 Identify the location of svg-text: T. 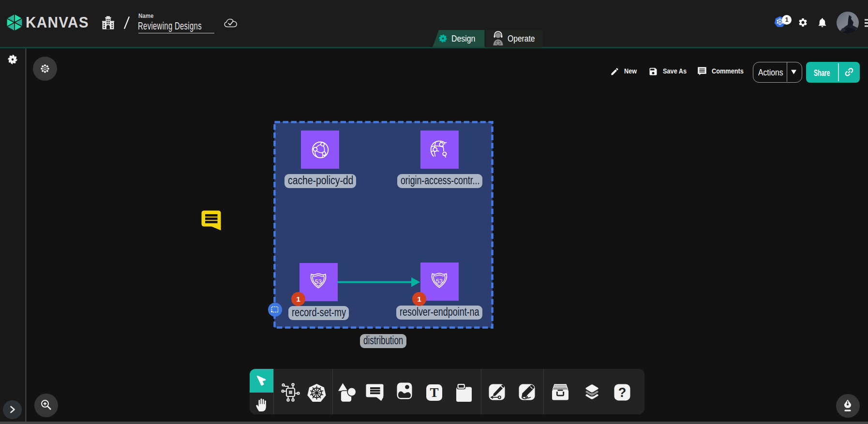
(434, 393).